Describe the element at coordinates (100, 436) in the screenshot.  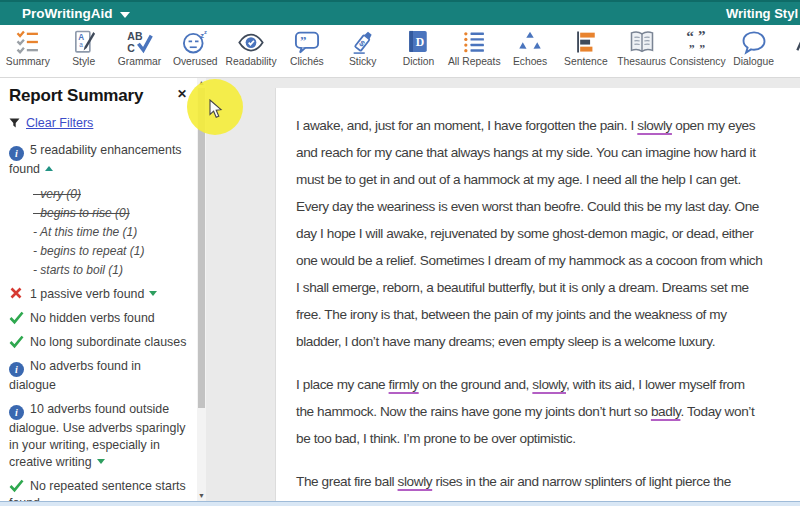
I see `report-item: i10 adverbs found outside dialogue. Use …` at that location.